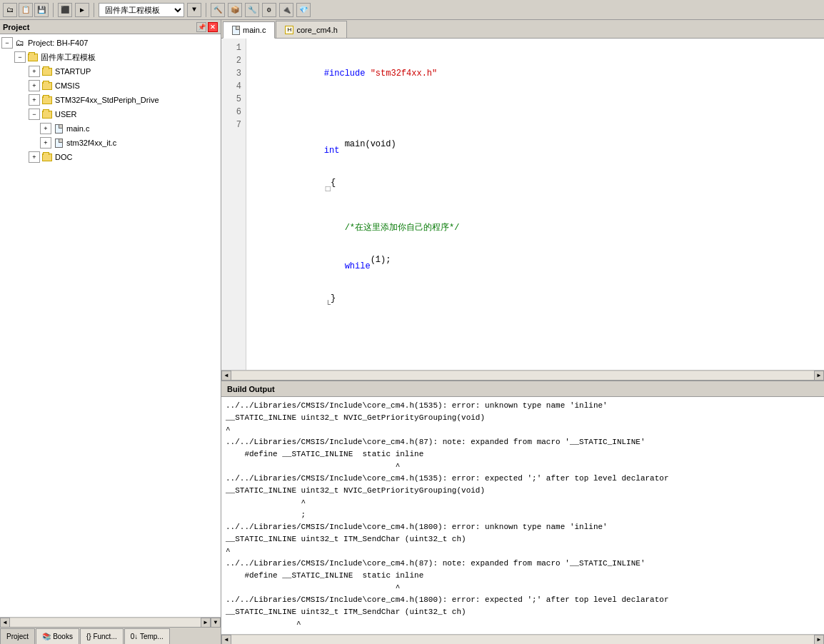 The width and height of the screenshot is (824, 644). Describe the element at coordinates (110, 27) in the screenshot. I see `project-panel-titlebar: Project 📌 ✕` at that location.